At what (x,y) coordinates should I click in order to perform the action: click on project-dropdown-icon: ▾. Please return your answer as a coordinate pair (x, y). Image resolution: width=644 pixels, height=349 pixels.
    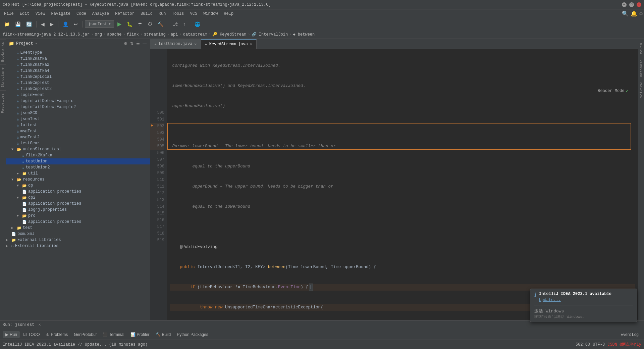
    Looking at the image, I should click on (36, 44).